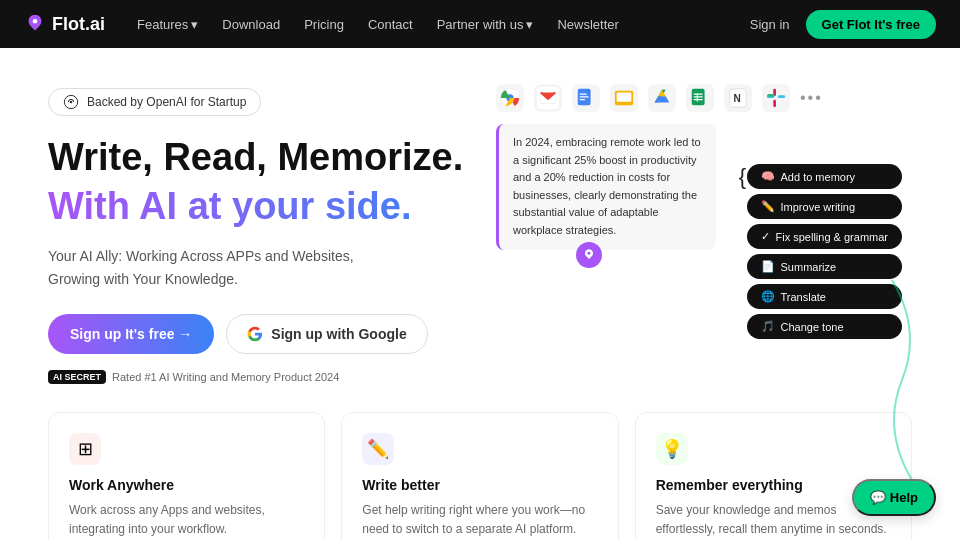  Describe the element at coordinates (64, 24) in the screenshot. I see `nav-logo: Flot.ai` at that location.